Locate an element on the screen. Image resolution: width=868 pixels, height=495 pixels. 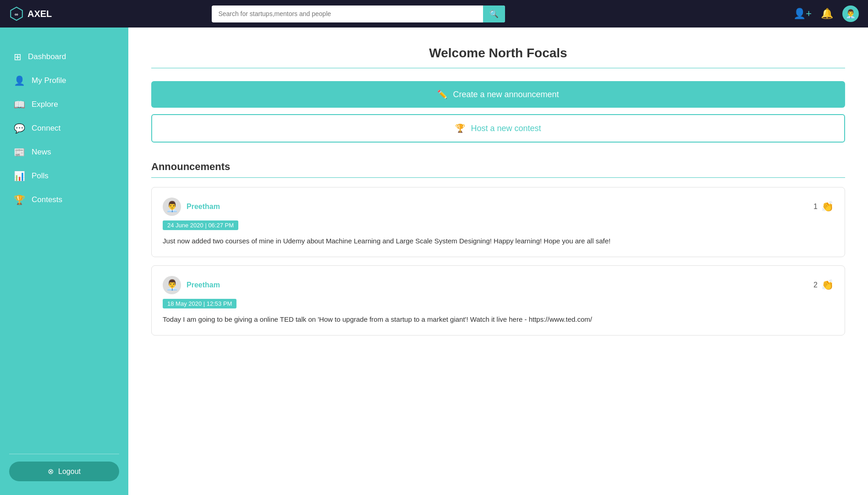
action-buttons: ✏️ Create a new announcement 🏆 Host a ne… is located at coordinates (498, 112).